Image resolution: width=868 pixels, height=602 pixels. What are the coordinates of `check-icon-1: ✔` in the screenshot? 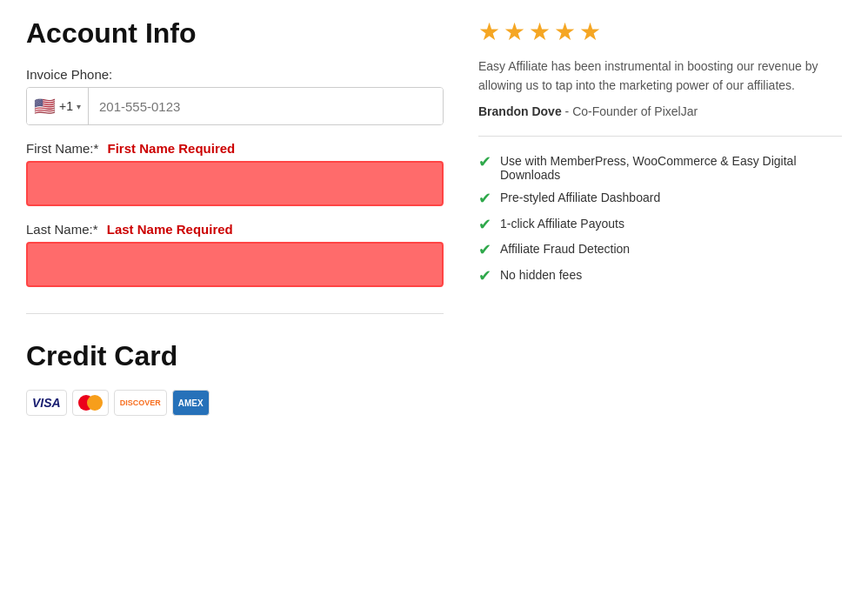 It's located at (485, 163).